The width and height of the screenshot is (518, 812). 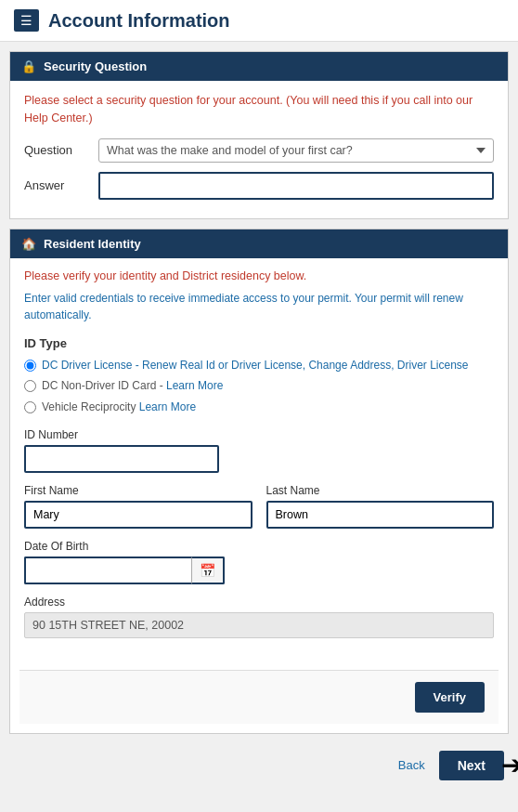 I want to click on dob-row: 📅, so click(x=259, y=570).